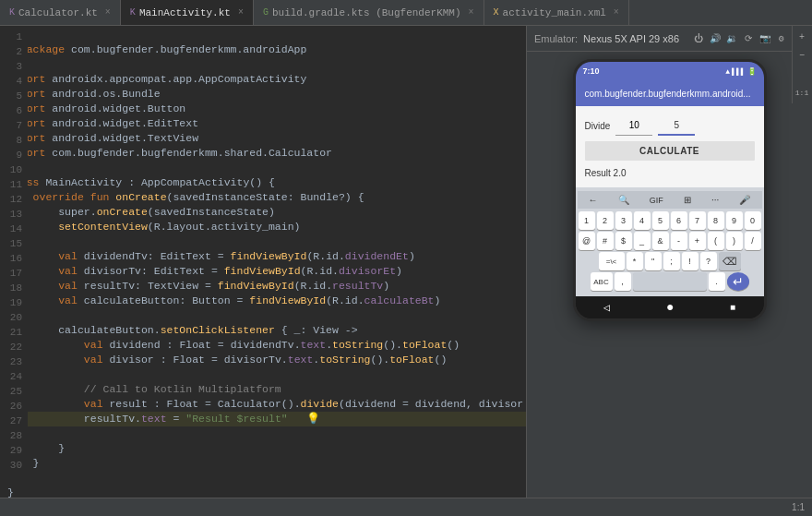 The width and height of the screenshot is (812, 516). I want to click on app-content: Divide CALCULATE Result 2.0, so click(670, 147).